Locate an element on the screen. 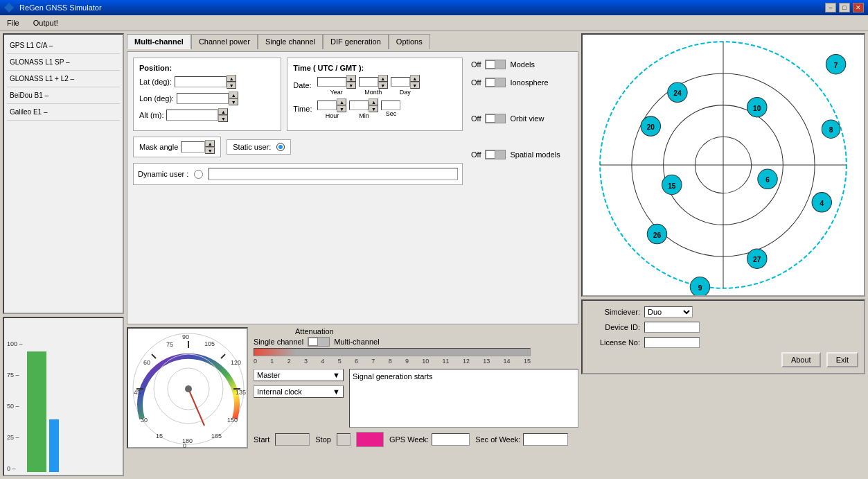  models-toggle is located at coordinates (495, 64).